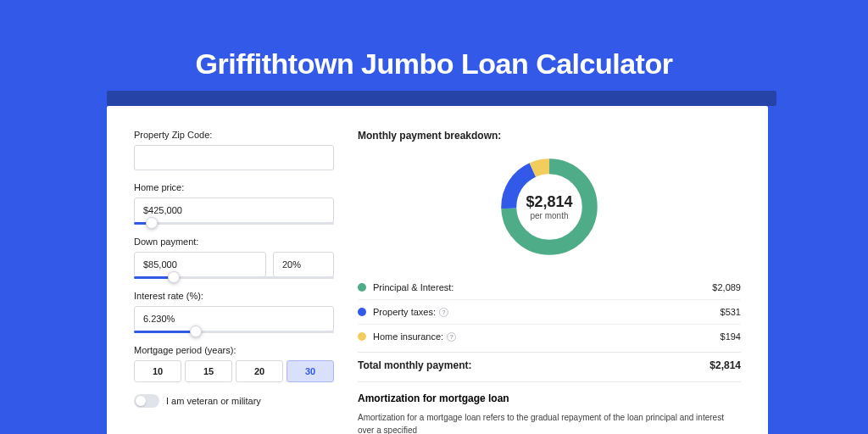  I want to click on total-row: Total monthly payment: $2,814, so click(549, 366).